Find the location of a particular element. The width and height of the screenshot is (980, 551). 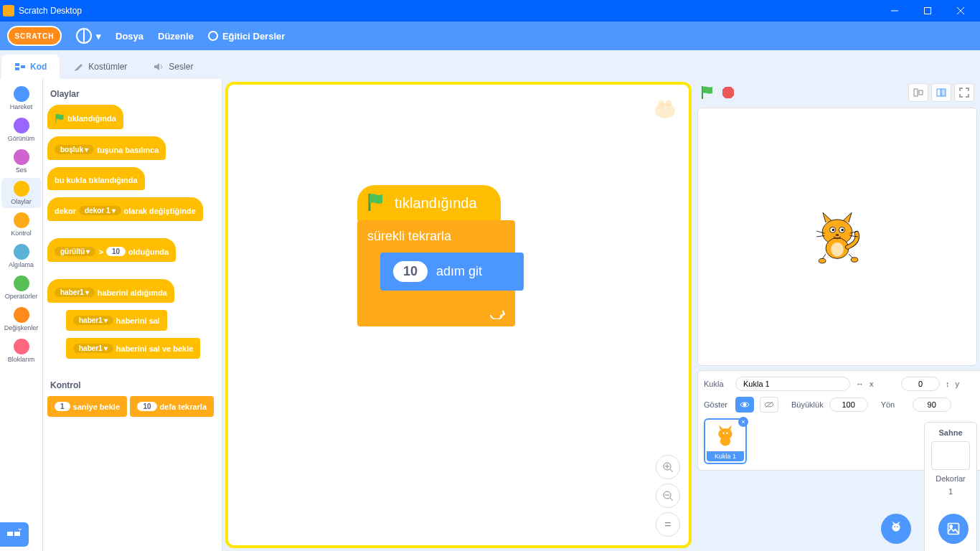

block-wait: 1 saniye bekle is located at coordinates (88, 406).